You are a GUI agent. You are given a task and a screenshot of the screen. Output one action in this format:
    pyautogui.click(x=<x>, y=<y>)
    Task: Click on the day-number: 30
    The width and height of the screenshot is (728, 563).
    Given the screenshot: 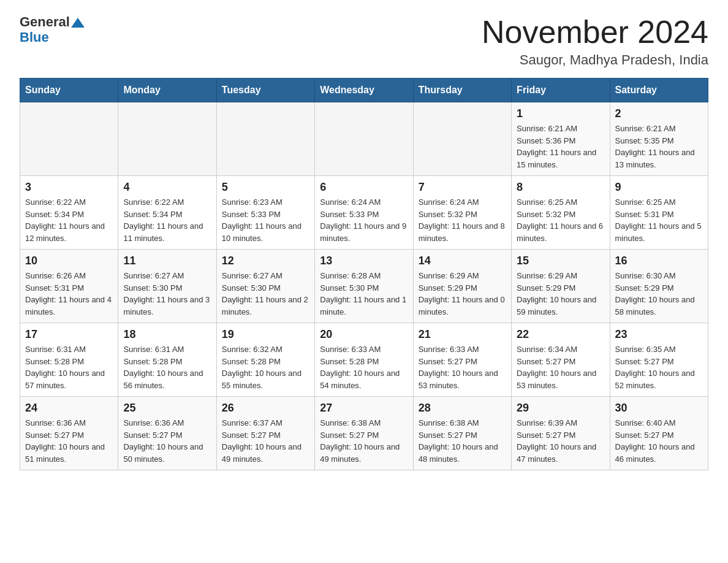 What is the action you would take?
    pyautogui.click(x=659, y=408)
    